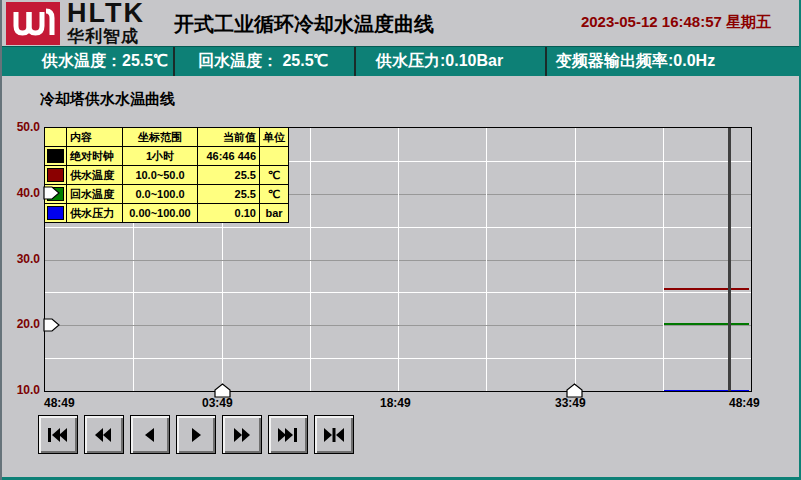  Describe the element at coordinates (22, 259) in the screenshot. I see `y-axis-tick-label: 30.0` at that location.